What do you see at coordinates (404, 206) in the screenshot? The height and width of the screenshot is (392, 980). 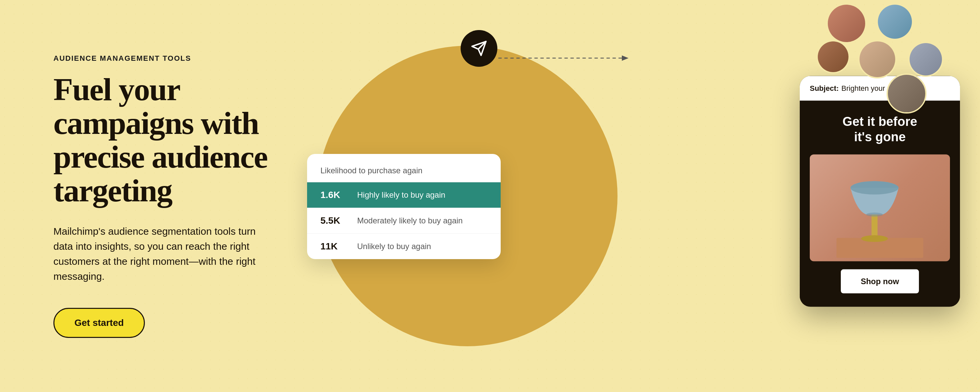 I see `segment-card: Likelihood to purchase again 1.6K Highly…` at bounding box center [404, 206].